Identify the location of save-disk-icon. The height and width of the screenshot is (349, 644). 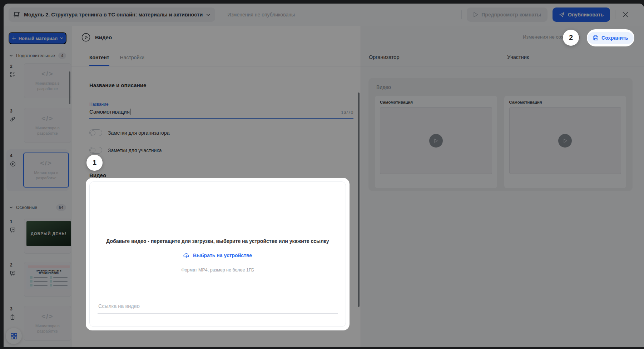
(596, 38).